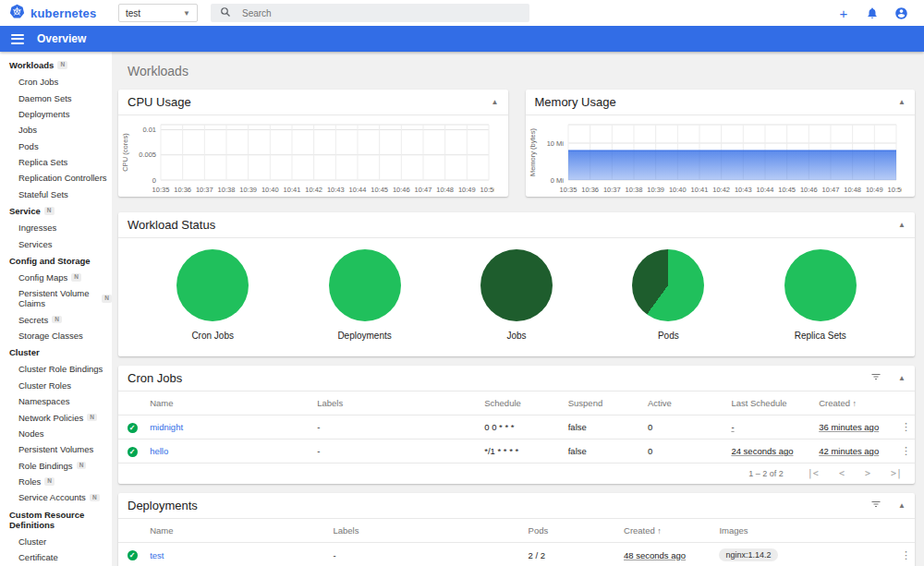 This screenshot has height=566, width=924. I want to click on svg-text: 10:37, so click(205, 190).